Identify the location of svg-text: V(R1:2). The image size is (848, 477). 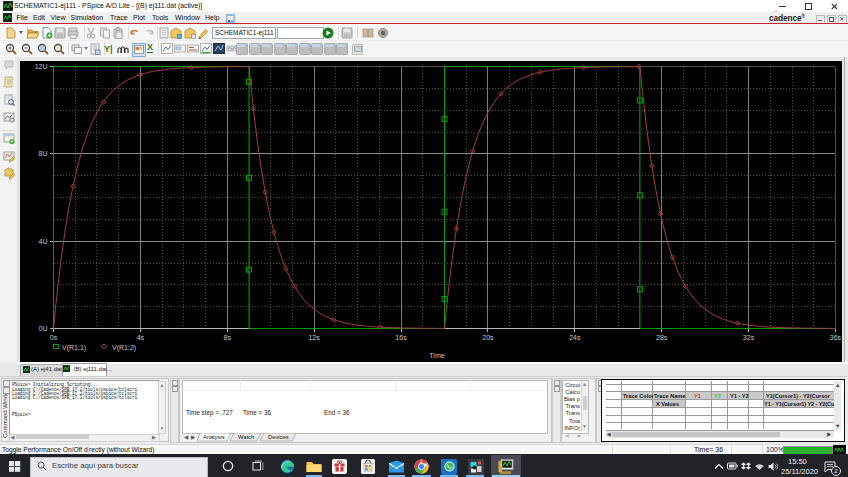
(124, 348).